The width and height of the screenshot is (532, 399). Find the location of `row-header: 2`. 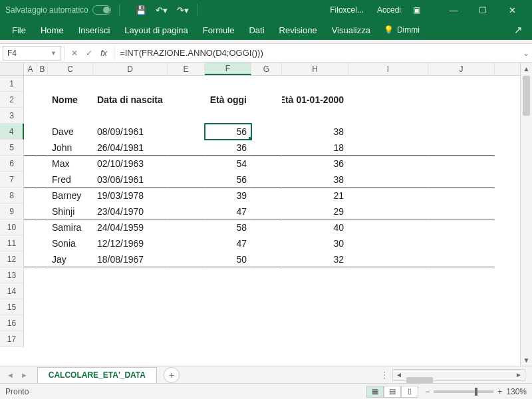

row-header: 2 is located at coordinates (12, 100).